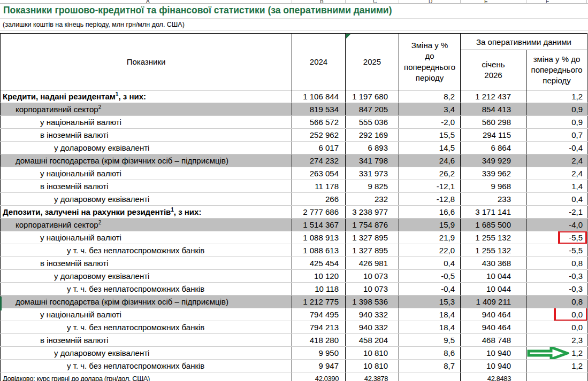 This screenshot has width=588, height=381. I want to click on cell-change-pct: 21,9, so click(430, 238).